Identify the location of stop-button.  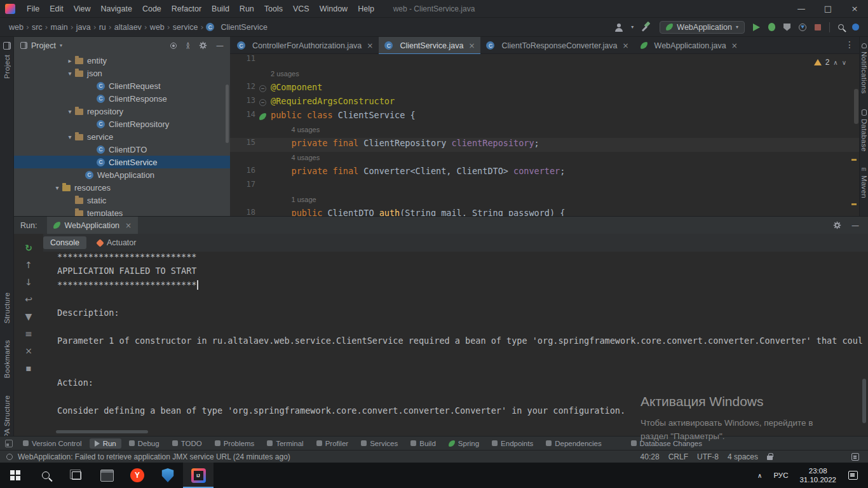
(818, 27).